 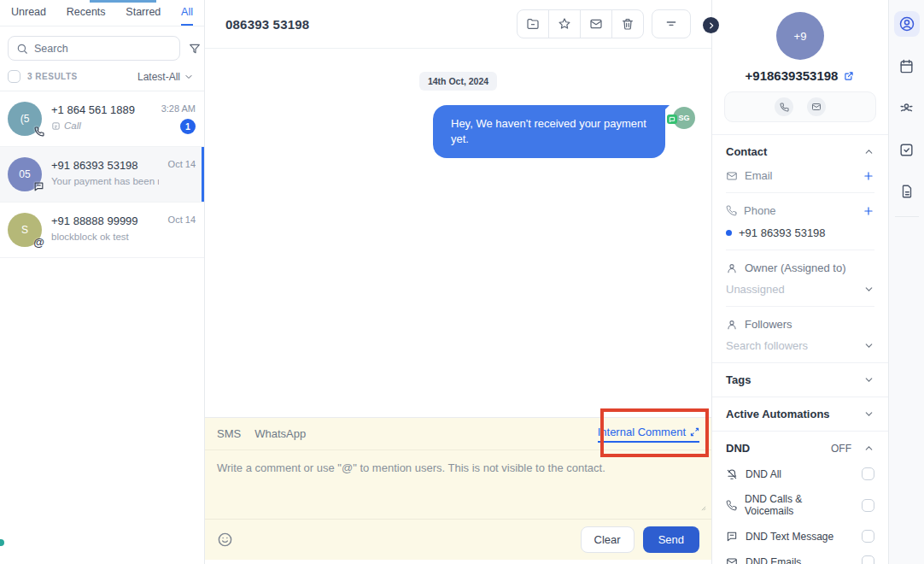 I want to click on collapse-panel-icon, so click(x=711, y=26).